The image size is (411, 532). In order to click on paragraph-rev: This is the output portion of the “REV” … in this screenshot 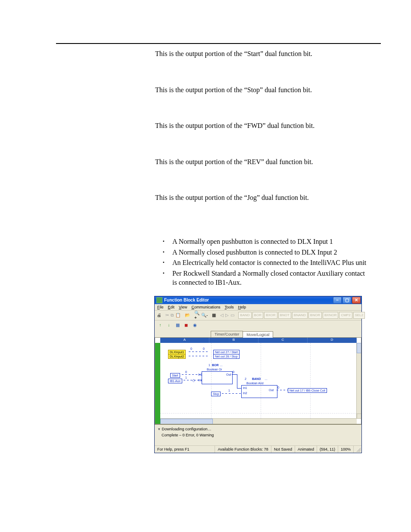, I will do `click(263, 162)`.